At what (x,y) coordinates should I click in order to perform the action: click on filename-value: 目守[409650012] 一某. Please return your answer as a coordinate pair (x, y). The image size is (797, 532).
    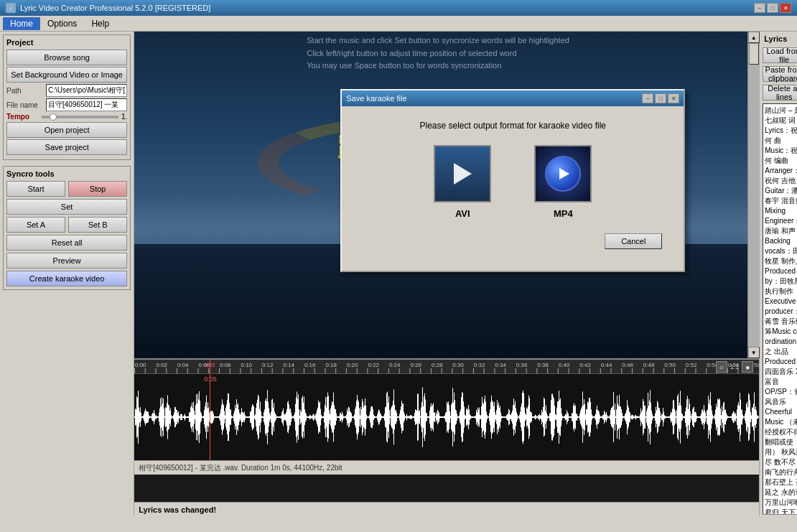
    Looking at the image, I should click on (86, 105).